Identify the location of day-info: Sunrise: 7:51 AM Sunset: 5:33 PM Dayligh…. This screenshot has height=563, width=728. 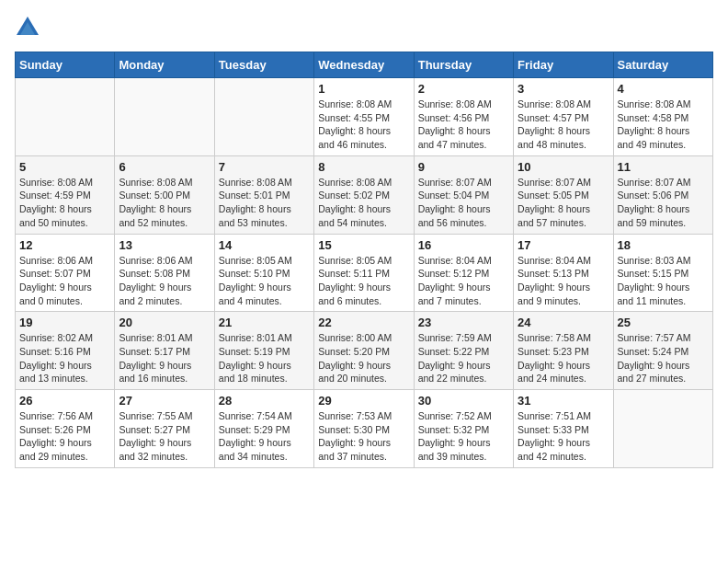
(563, 436).